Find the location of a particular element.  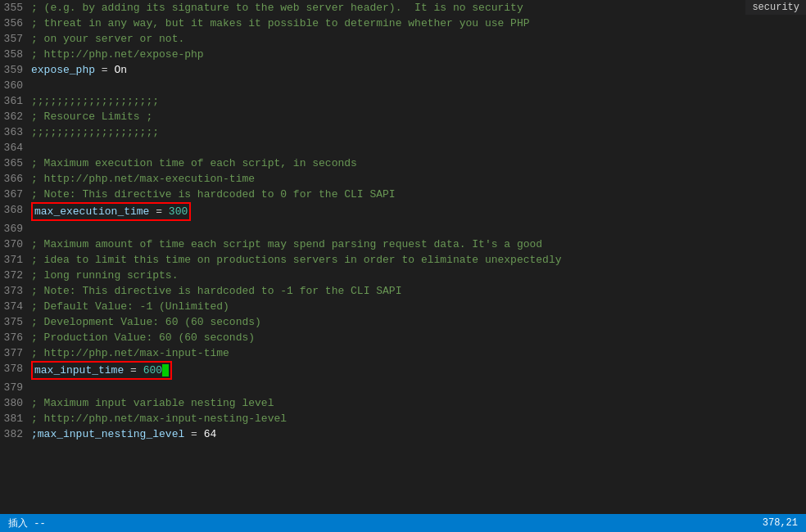

line-number: 359 is located at coordinates (16, 70).